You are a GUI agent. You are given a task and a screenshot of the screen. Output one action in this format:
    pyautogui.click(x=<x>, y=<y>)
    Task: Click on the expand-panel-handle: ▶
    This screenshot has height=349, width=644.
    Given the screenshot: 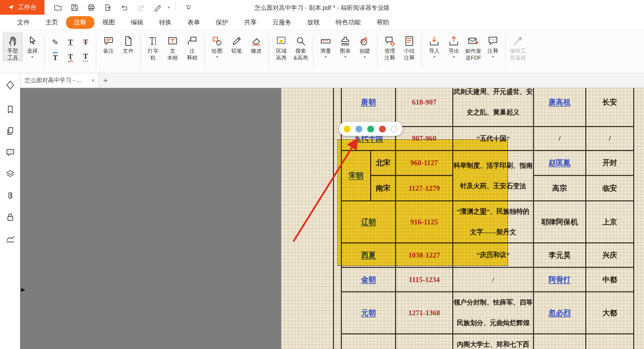 What is the action you would take?
    pyautogui.click(x=23, y=289)
    